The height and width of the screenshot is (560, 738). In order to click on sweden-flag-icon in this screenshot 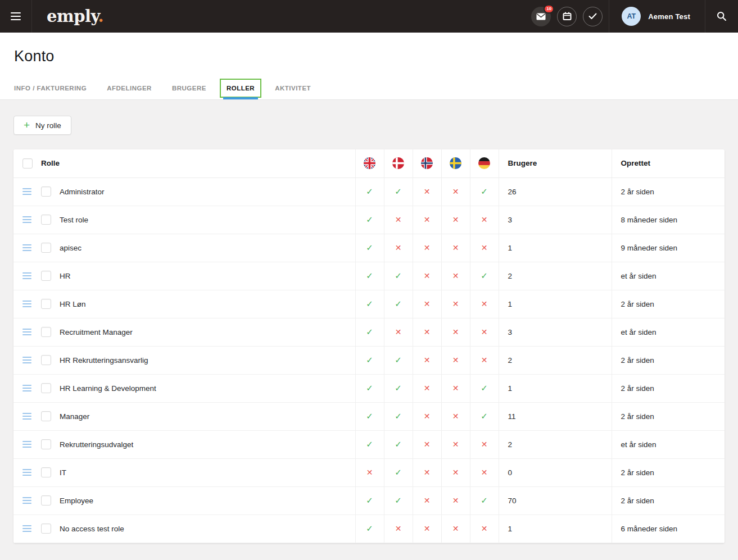, I will do `click(455, 163)`.